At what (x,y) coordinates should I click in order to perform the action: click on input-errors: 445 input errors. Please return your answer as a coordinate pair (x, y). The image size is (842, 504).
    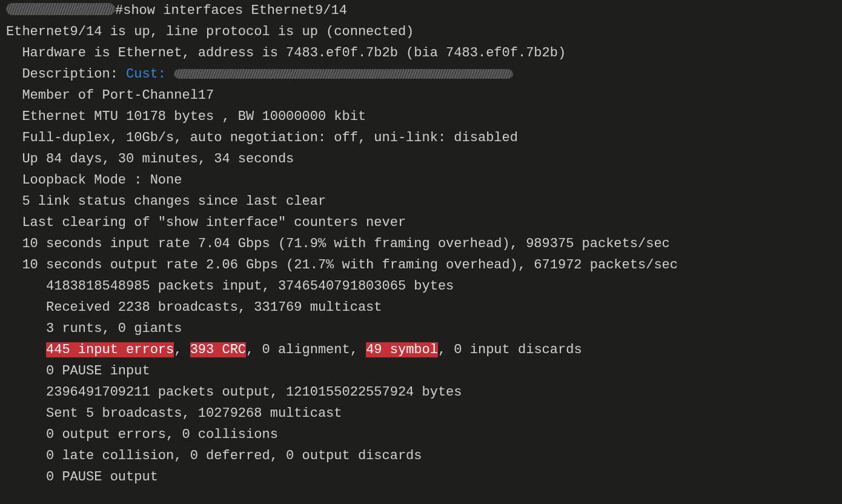
    Looking at the image, I should click on (110, 350).